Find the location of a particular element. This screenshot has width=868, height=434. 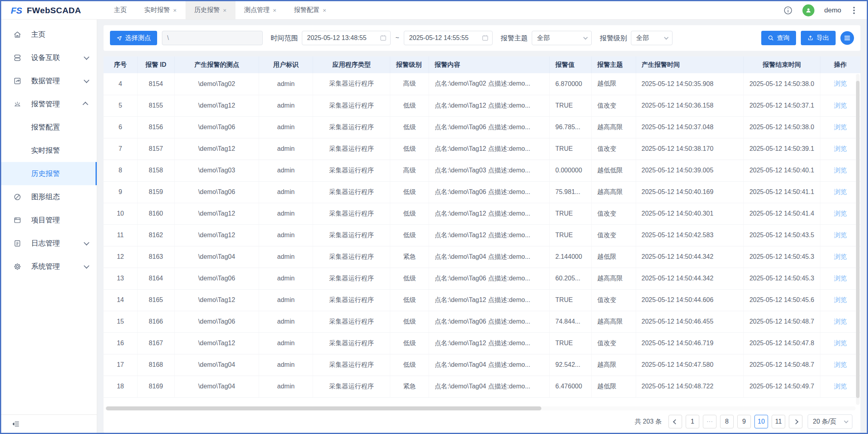

alarm-level-select: 全部 is located at coordinates (652, 38).